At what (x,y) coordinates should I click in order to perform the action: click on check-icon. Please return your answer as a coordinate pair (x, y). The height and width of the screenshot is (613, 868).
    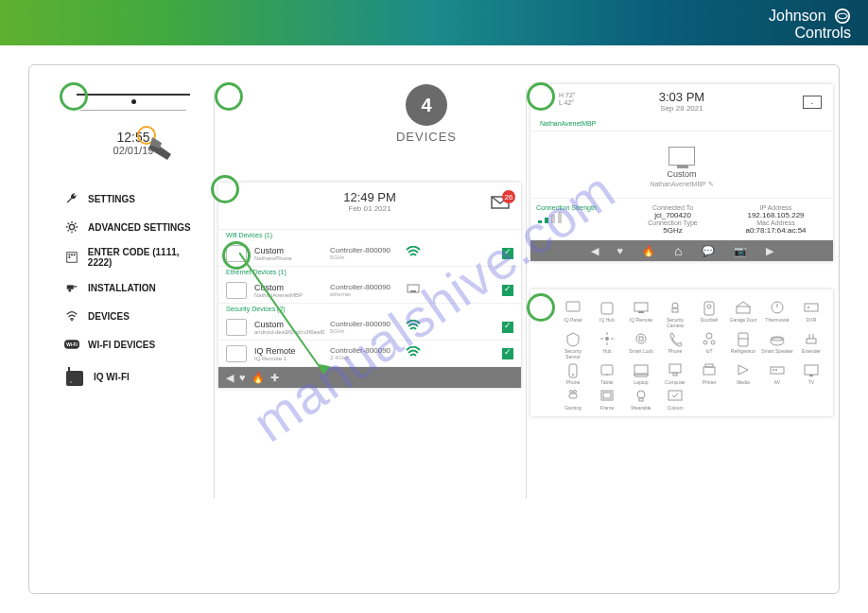
    Looking at the image, I should click on (508, 354).